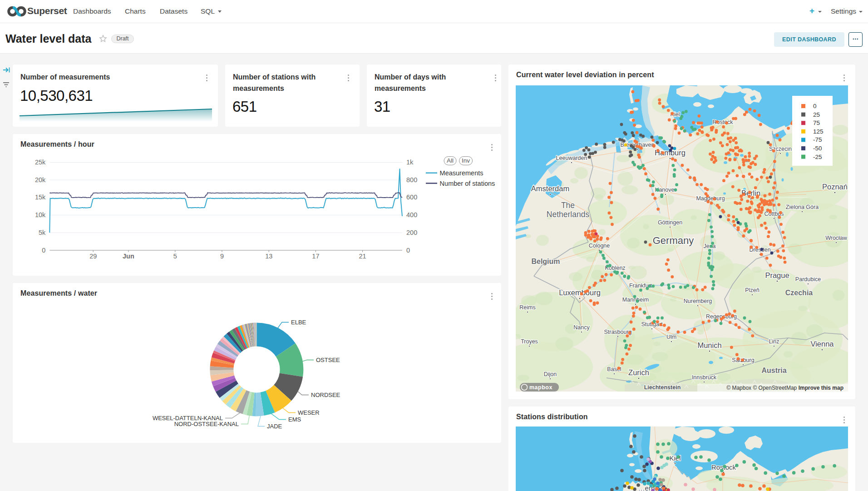  What do you see at coordinates (412, 197) in the screenshot?
I see `svg-text: 600` at bounding box center [412, 197].